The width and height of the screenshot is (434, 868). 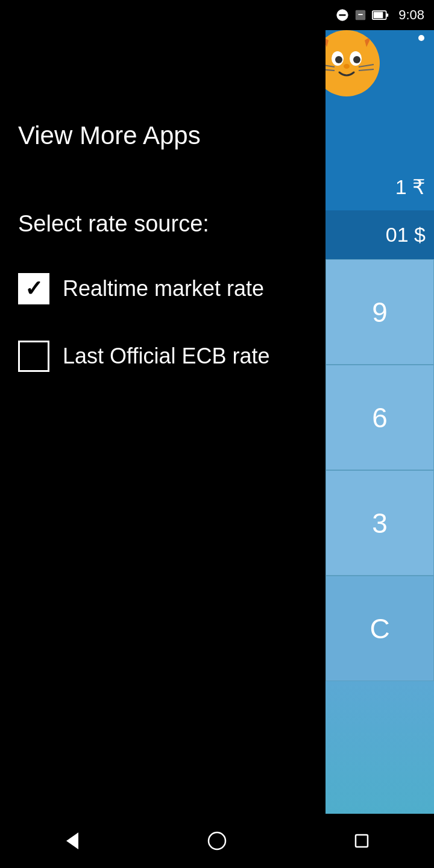 I want to click on checkmark-icon: ✓, so click(x=34, y=289).